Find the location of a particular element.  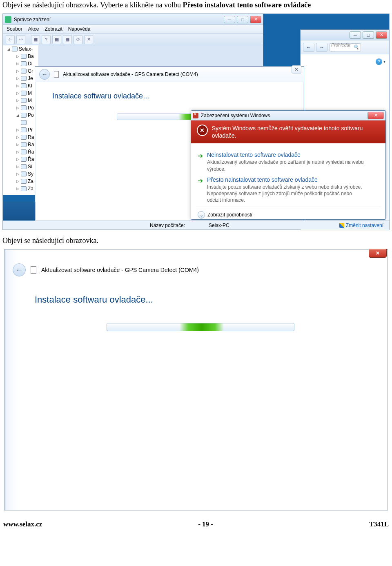

device-tree: ◢ Selax- ▷Ba ▷Di ▷Gr ▷Je ▷Kl ▷M ▷M ▷Po ◢… is located at coordinates (21, 120).